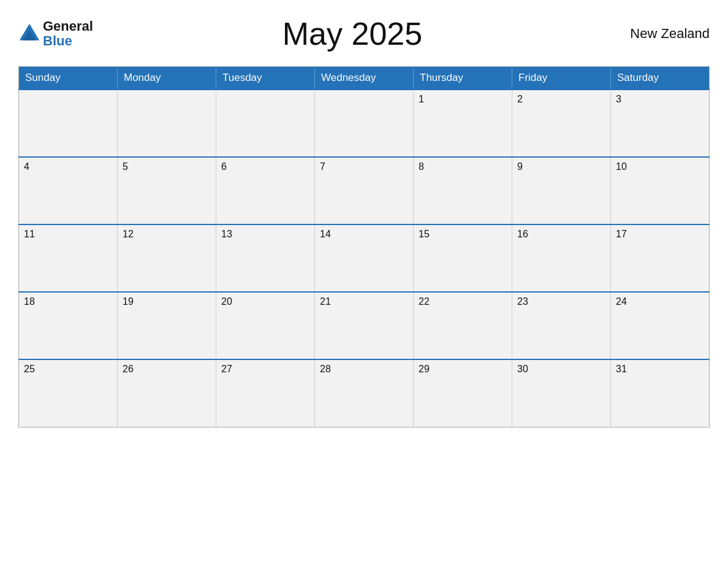 The image size is (728, 563). Describe the element at coordinates (69, 326) in the screenshot. I see `calendar-cell: 18` at that location.